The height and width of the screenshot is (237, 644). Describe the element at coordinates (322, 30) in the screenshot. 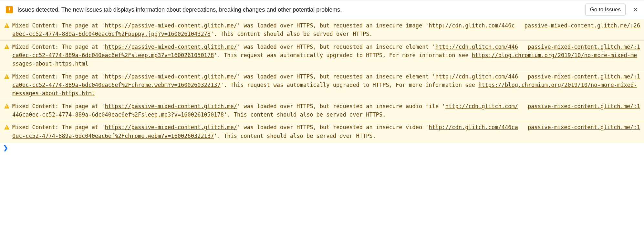

I see `console-warning-row: passive-mixed-content.glitch.me/:26Mixed…` at that location.